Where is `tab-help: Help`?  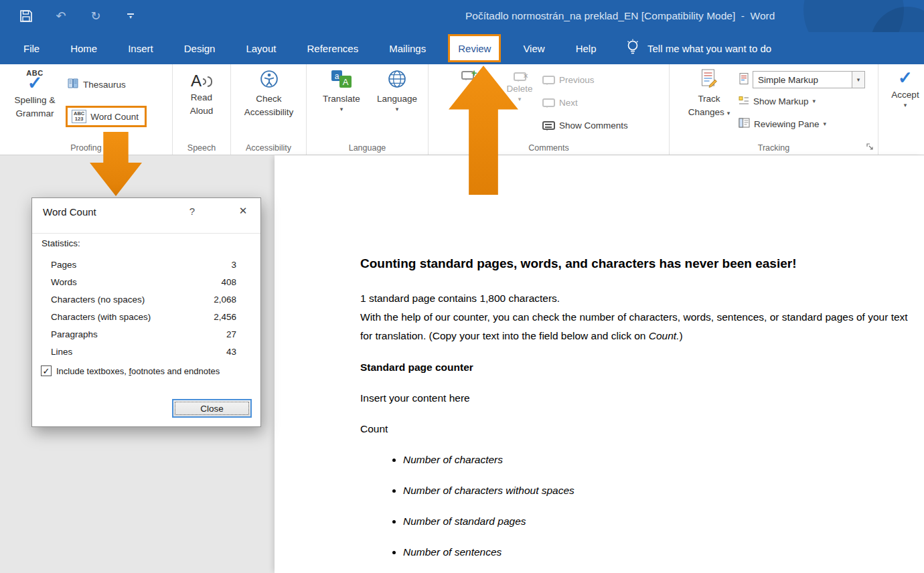 tab-help: Help is located at coordinates (587, 48).